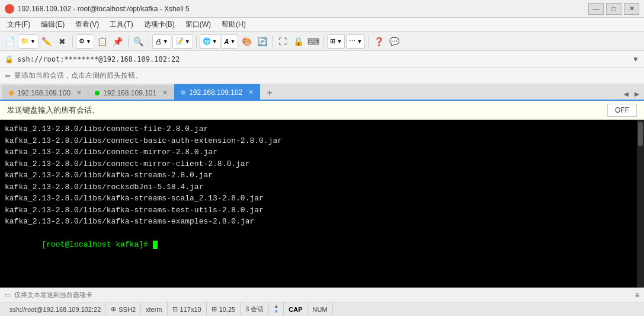 This screenshot has height=316, width=644. I want to click on terminal-line-4: kafka_2.13-2.8.0/libs/connect-mirror-cli…, so click(319, 164).